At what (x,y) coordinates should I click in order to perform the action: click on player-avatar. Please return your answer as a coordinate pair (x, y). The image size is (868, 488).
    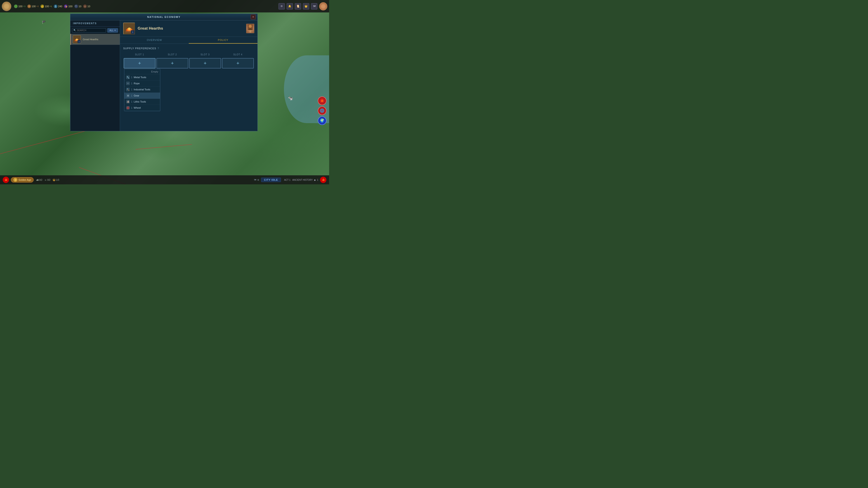
    Looking at the image, I should click on (7, 6).